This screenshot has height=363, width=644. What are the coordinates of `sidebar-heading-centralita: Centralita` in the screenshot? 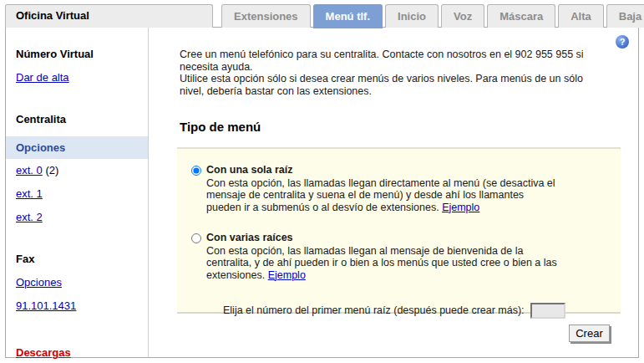 It's located at (77, 120).